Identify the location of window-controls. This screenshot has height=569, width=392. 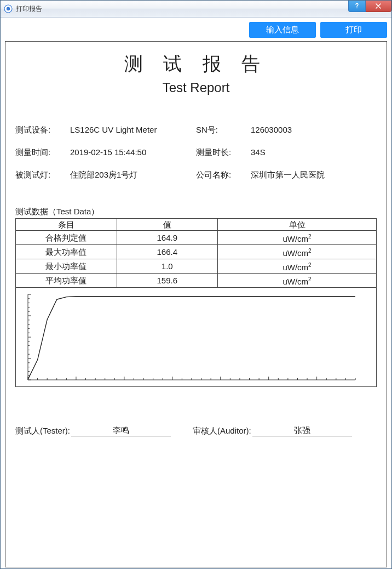
(370, 6).